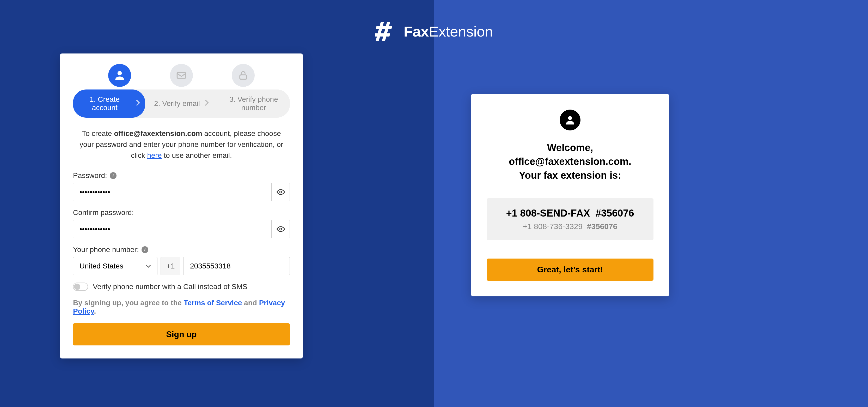 Image resolution: width=868 pixels, height=407 pixels. What do you see at coordinates (104, 104) in the screenshot?
I see `tab-create-account-label: 1. Create account` at bounding box center [104, 104].